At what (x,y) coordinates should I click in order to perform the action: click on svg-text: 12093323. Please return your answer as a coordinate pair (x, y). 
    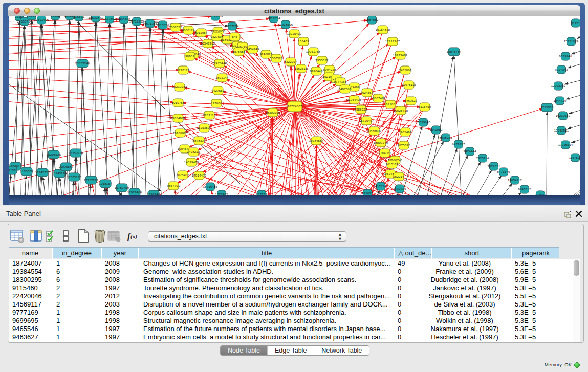
    Looking at the image, I should click on (559, 86).